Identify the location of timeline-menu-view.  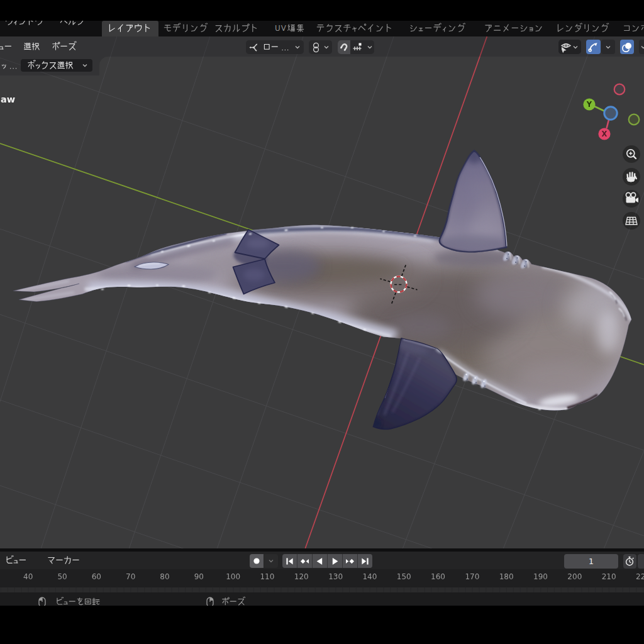
(16, 561).